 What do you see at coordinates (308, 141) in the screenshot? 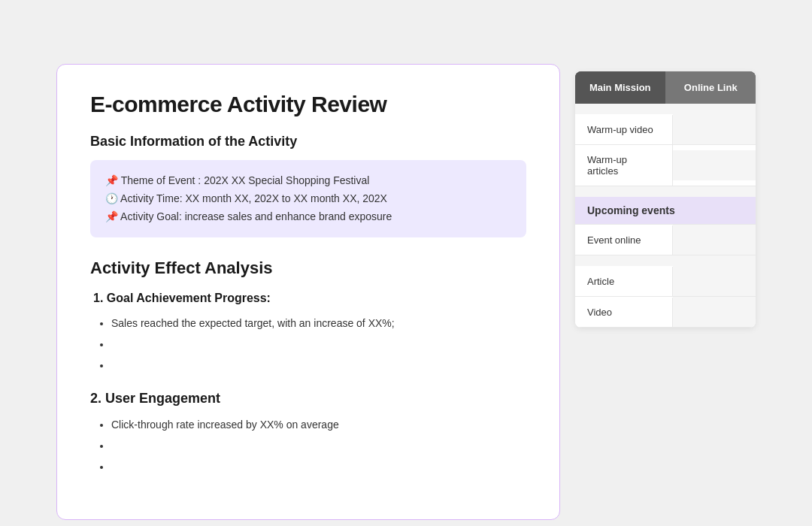
I see `basic-info-title: Basic Information of the Activity` at bounding box center [308, 141].